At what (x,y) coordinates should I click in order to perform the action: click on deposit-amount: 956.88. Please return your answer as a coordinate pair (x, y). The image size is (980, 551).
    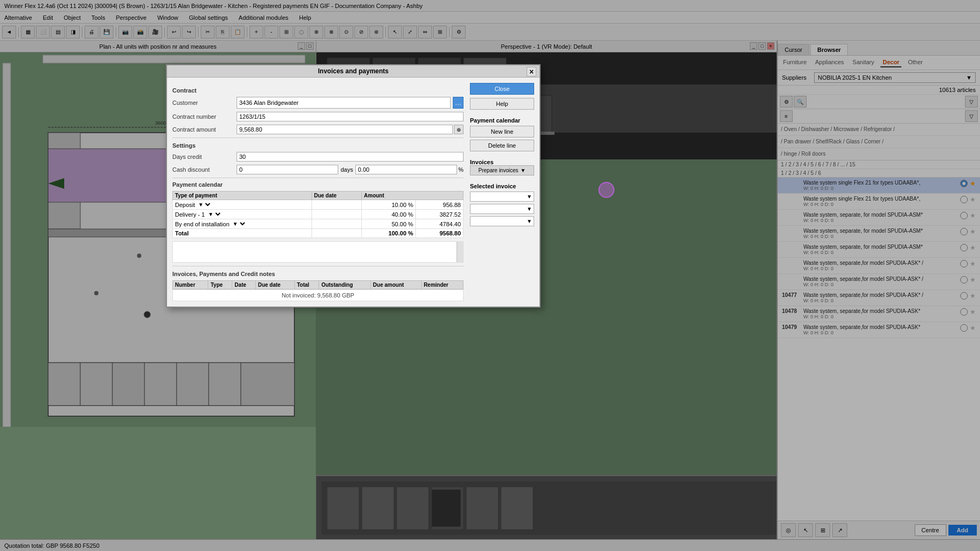
    Looking at the image, I should click on (440, 205).